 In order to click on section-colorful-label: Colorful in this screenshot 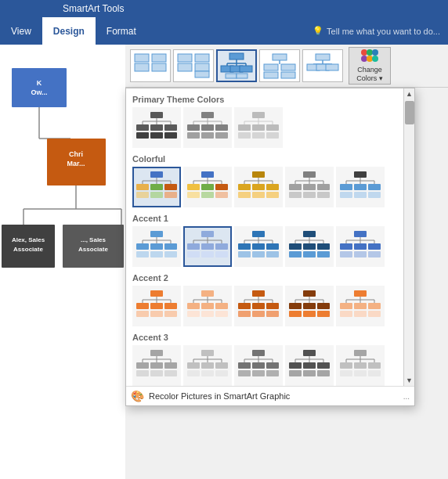, I will do `click(265, 158)`.